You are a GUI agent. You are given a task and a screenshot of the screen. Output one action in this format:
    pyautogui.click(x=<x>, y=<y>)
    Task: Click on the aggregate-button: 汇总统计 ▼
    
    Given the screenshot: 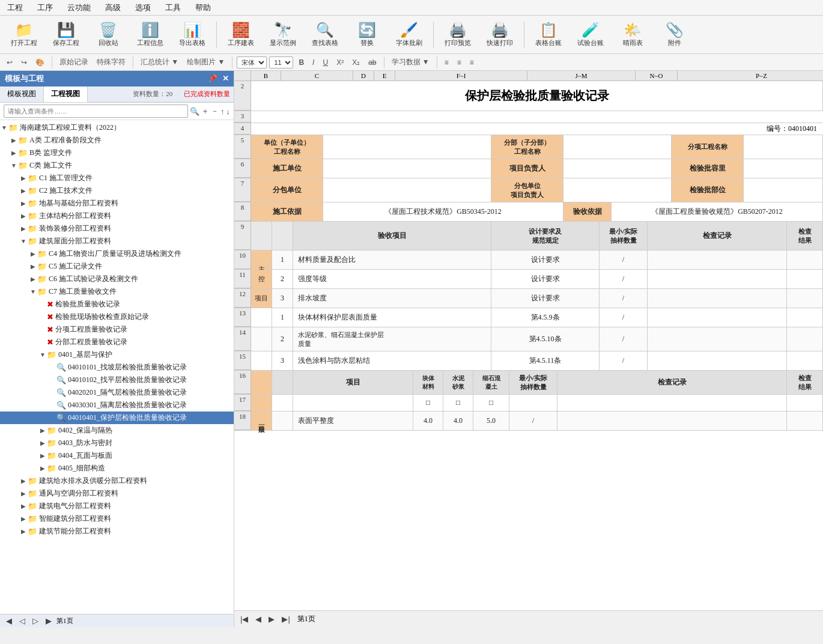 What is the action you would take?
    pyautogui.click(x=160, y=62)
    